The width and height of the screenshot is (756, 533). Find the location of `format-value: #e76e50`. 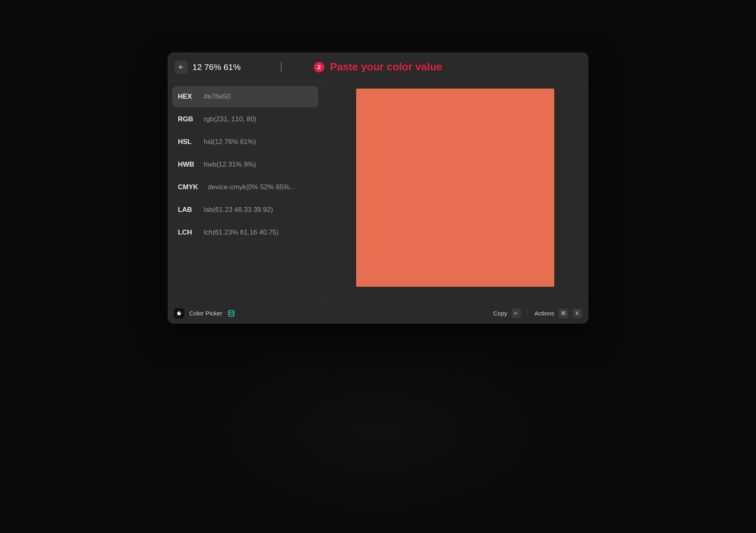

format-value: #e76e50 is located at coordinates (217, 97).